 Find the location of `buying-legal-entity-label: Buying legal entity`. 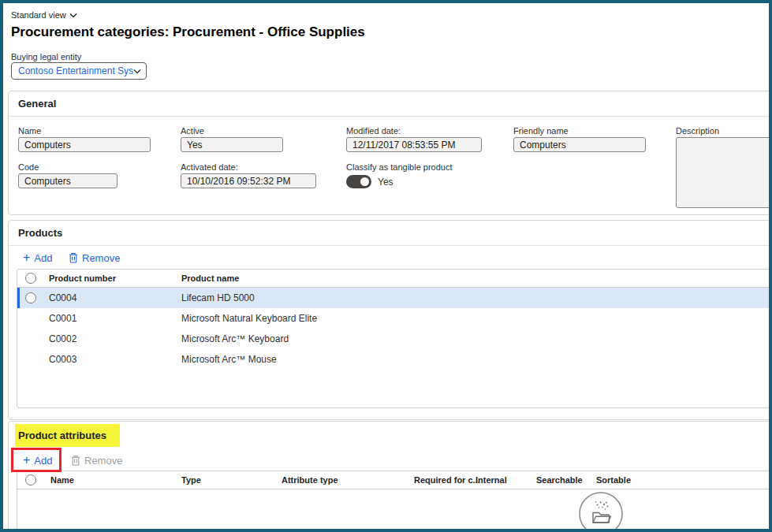

buying-legal-entity-label: Buying legal entity is located at coordinates (46, 57).